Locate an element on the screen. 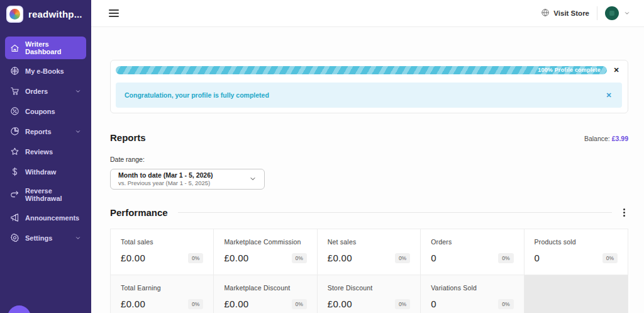 Image resolution: width=644 pixels, height=313 pixels. sidebar-item-label: Reverse Withdrawal is located at coordinates (53, 195).